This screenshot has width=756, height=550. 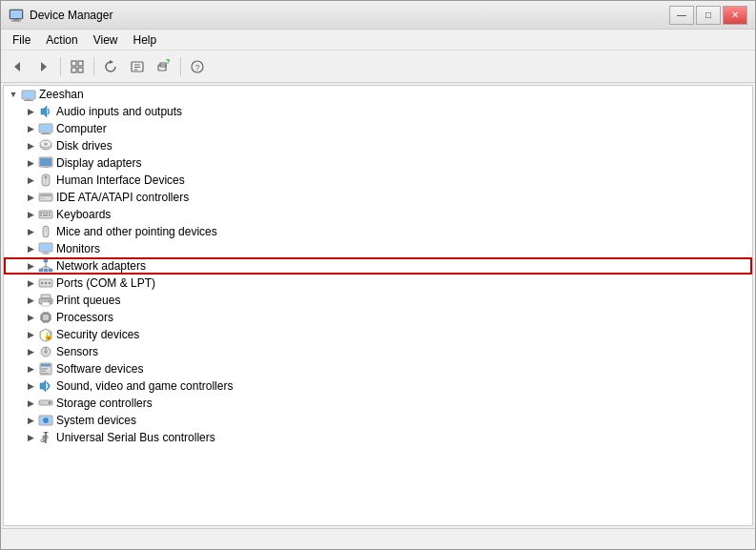 What do you see at coordinates (378, 335) in the screenshot?
I see `tree-item-security: ▶ 🔒 Security devices` at bounding box center [378, 335].